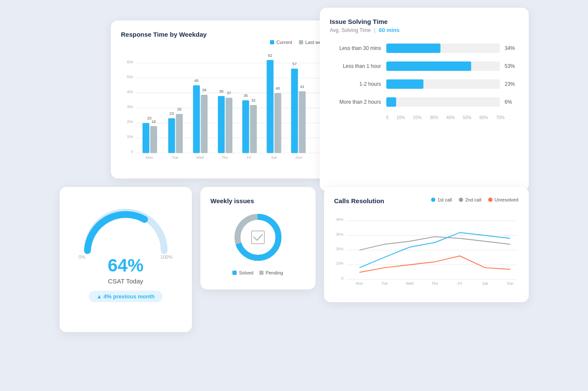  Describe the element at coordinates (512, 84) in the screenshot. I see `hbar-pct-3: 23%` at that location.